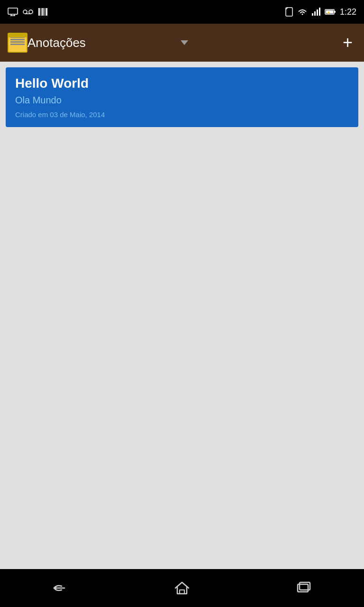 This screenshot has height=607, width=364. I want to click on note-card: Hello World Ola Mundo Criado em 03 de Ma…, so click(182, 97).